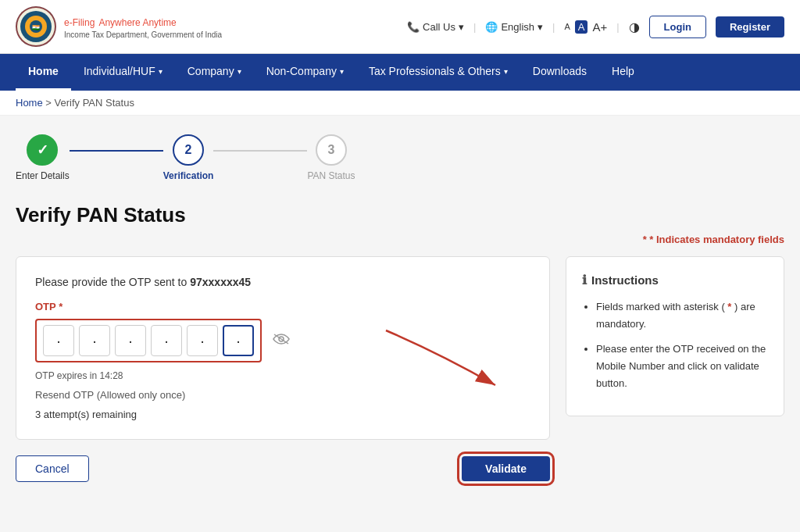 The height and width of the screenshot is (532, 800). I want to click on instruction-item-1: Fields marked with asterisk ( * ) are ma…, so click(682, 316).